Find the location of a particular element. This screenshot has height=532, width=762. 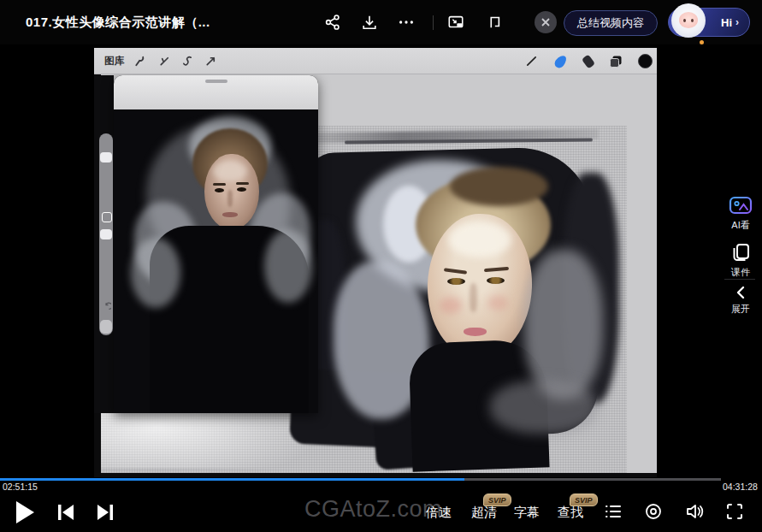

painted-lips is located at coordinates (476, 332).